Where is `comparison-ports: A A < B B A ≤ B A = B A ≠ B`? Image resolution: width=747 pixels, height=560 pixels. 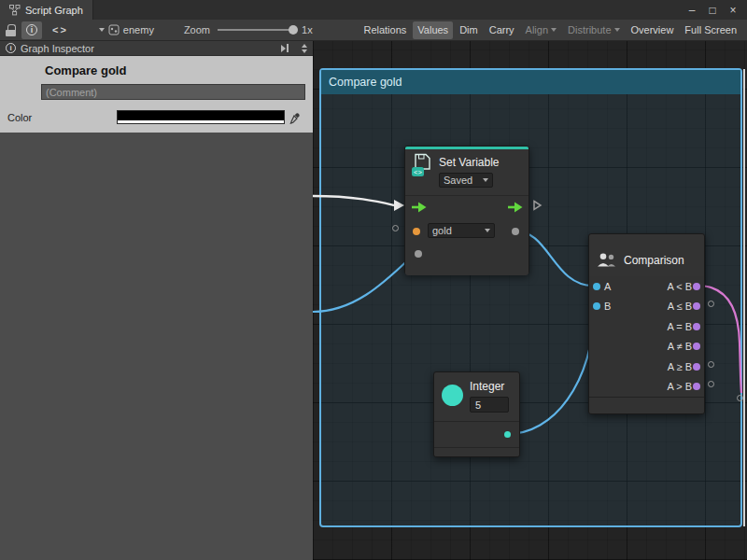 comparison-ports: A A < B B A ≤ B A = B A ≠ B is located at coordinates (646, 336).